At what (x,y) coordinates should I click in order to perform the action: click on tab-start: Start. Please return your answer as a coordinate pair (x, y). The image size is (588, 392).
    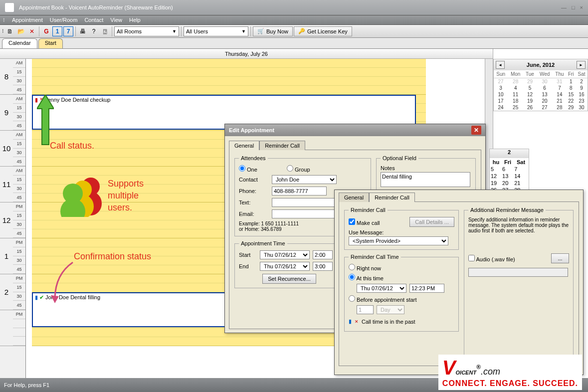
    Looking at the image, I should click on (51, 43).